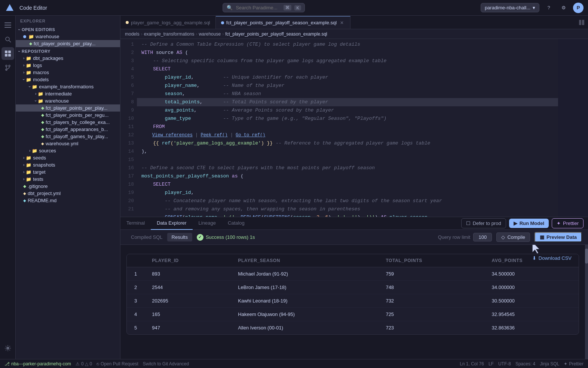 This screenshot has height=368, width=588. What do you see at coordinates (172, 135) in the screenshot?
I see `view-references-link: View references` at bounding box center [172, 135].